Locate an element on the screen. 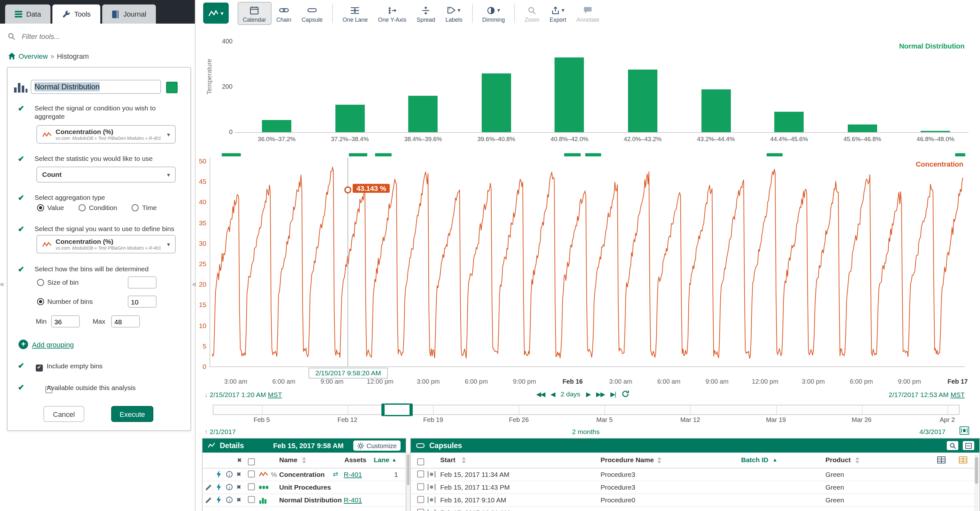 This screenshot has height=511, width=980. toolbar-one-lane-button: One Lane is located at coordinates (355, 13).